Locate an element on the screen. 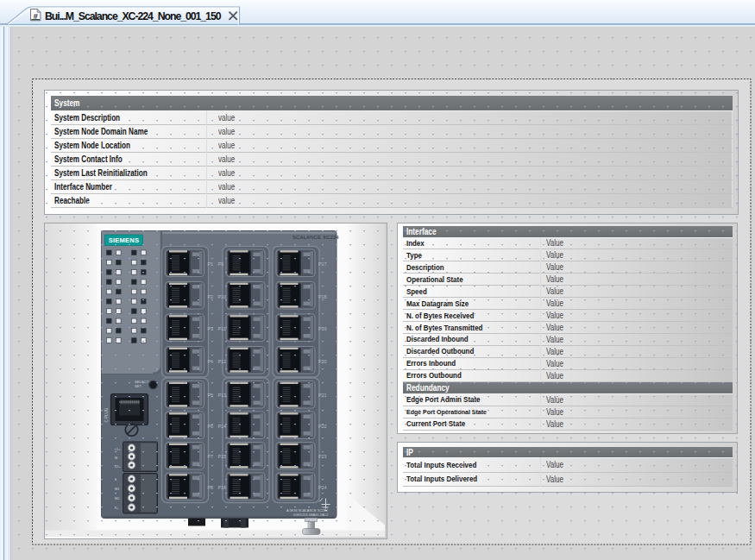  svg-text: P20 is located at coordinates (323, 361).